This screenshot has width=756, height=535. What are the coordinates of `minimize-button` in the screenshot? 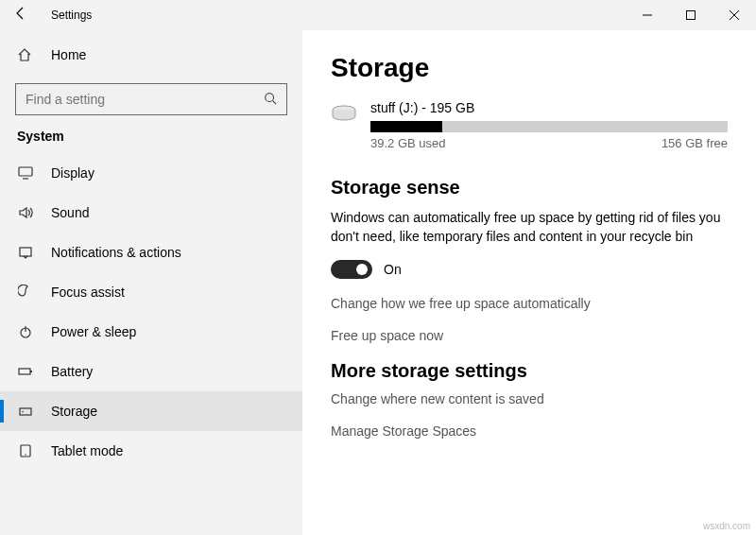 It's located at (647, 15).